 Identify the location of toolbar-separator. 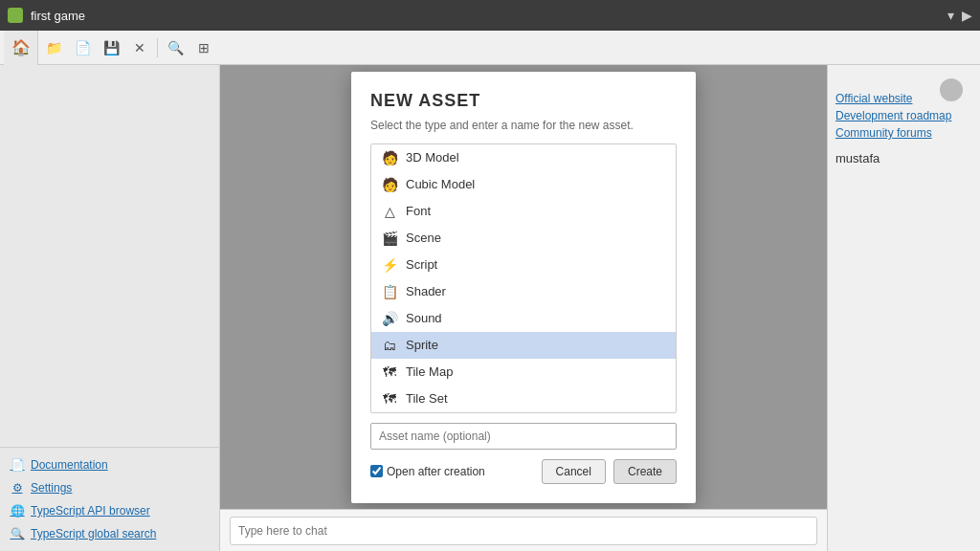
(157, 48).